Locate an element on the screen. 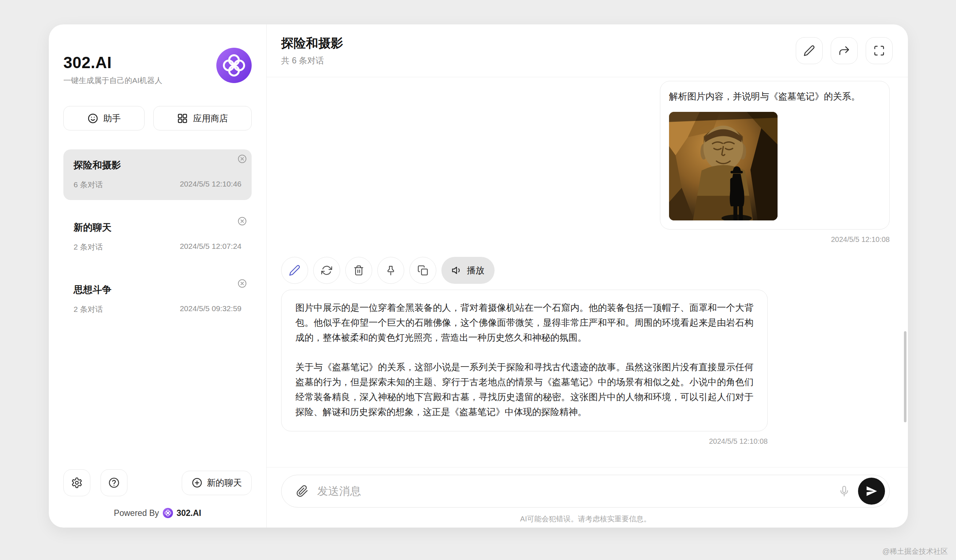 Image resolution: width=956 pixels, height=560 pixels. nav-store-label: 应用商店 is located at coordinates (211, 118).